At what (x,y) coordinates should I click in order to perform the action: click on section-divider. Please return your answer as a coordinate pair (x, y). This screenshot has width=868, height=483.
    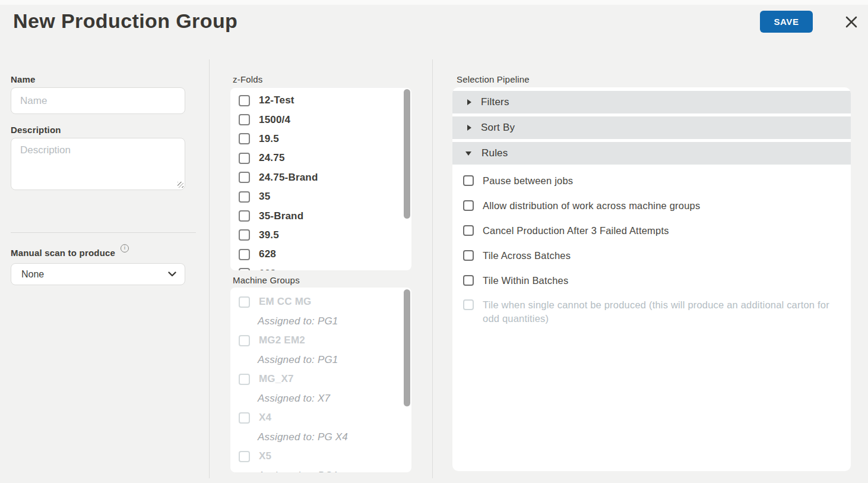
    Looking at the image, I should click on (103, 233).